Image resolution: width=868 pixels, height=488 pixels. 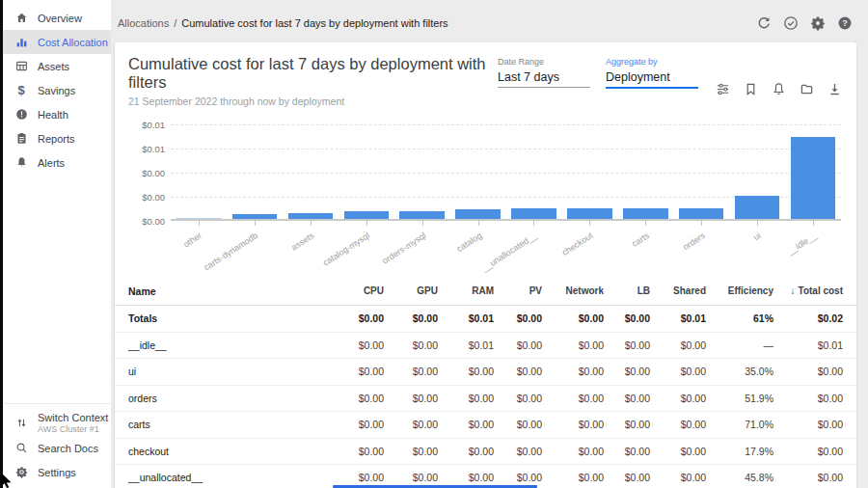 What do you see at coordinates (466, 291) in the screenshot?
I see `column-header-ram: RAM` at bounding box center [466, 291].